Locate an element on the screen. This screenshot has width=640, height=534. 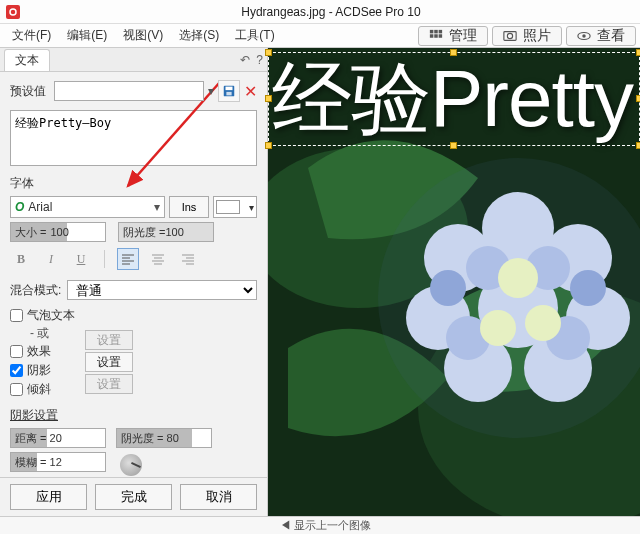
title-bar: Hydrangeas.jpg - ACDSee Pro 10 is located at coordinates (320, 12).